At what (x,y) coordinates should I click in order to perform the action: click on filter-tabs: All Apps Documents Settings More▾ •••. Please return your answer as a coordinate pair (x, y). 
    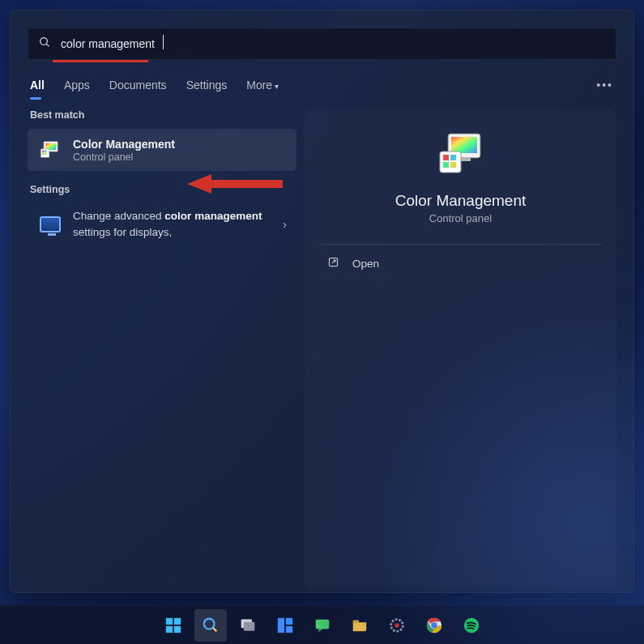
    Looking at the image, I should click on (322, 85).